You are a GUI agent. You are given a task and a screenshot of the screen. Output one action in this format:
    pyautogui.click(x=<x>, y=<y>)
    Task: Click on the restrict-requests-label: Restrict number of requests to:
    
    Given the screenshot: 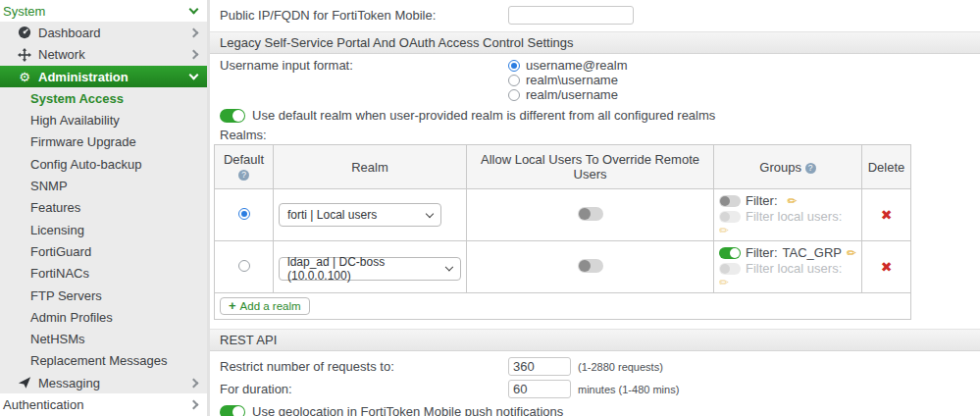 What is the action you would take?
    pyautogui.click(x=364, y=367)
    